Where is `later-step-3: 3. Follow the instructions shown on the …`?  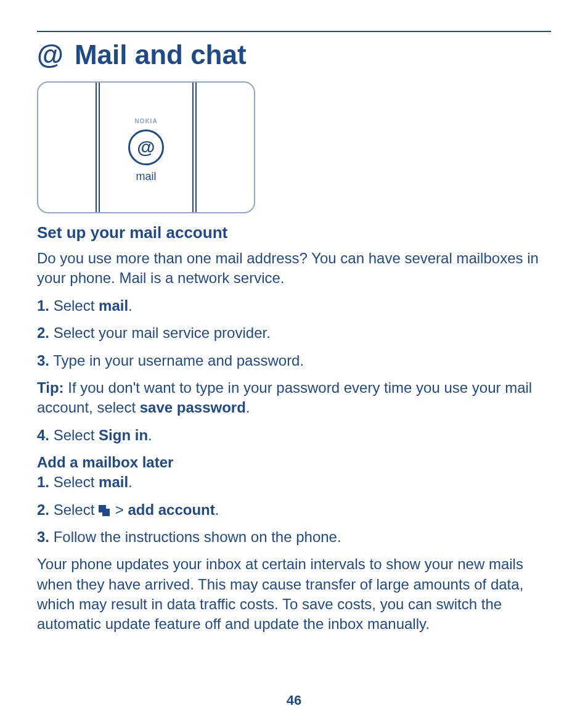 later-step-3: 3. Follow the instructions shown on the … is located at coordinates (294, 537).